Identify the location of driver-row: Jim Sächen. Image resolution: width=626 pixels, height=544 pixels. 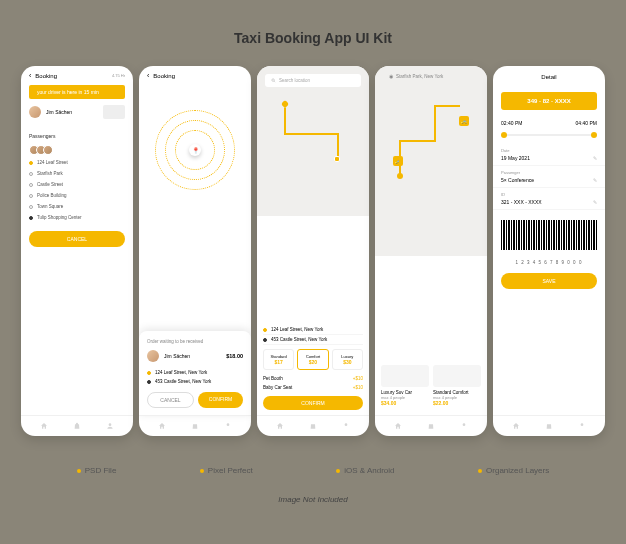
(77, 112).